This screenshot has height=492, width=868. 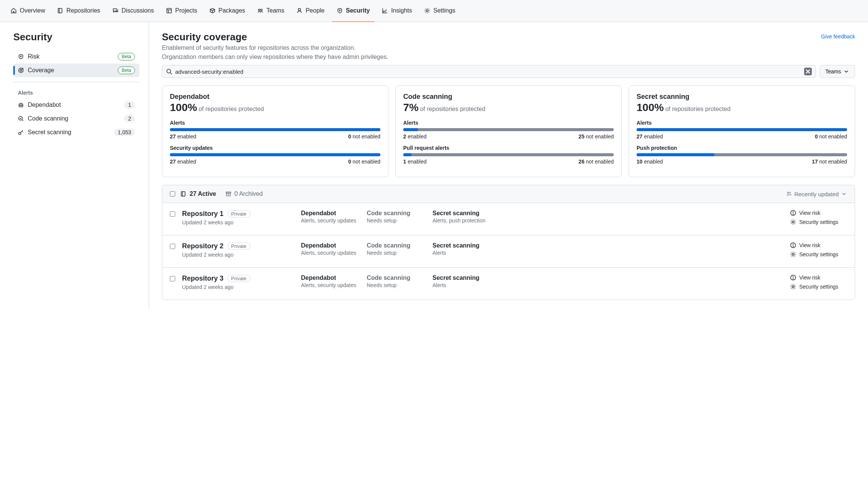 What do you see at coordinates (130, 105) in the screenshot?
I see `count-badge: 1` at bounding box center [130, 105].